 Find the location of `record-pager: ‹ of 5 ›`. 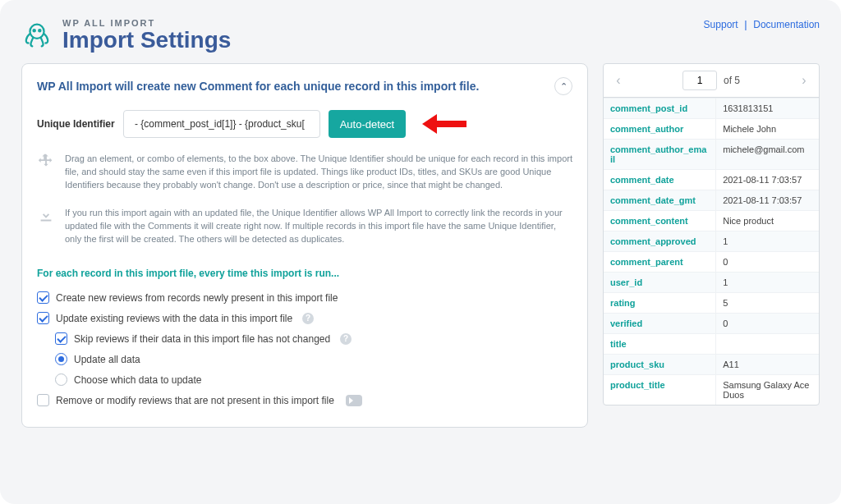

record-pager: ‹ of 5 › is located at coordinates (711, 80).